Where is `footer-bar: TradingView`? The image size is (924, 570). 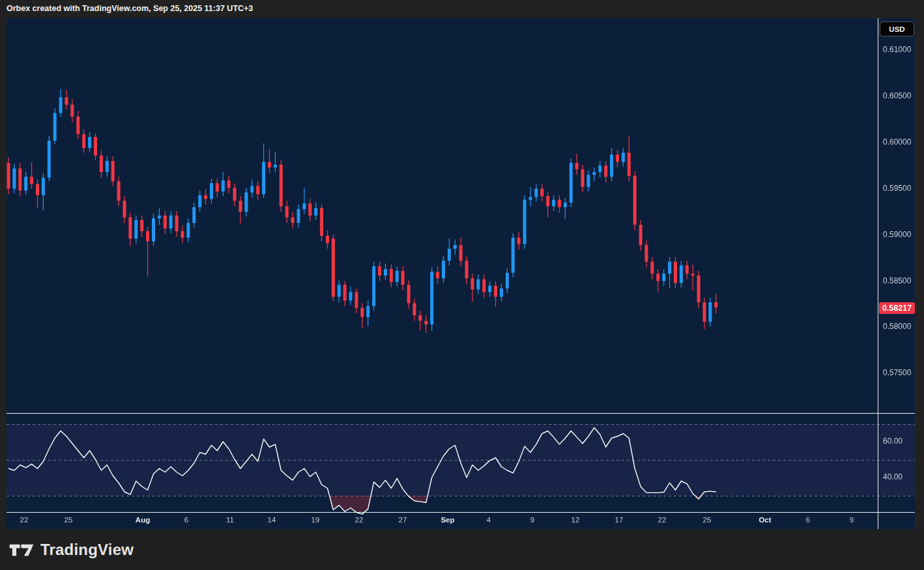
footer-bar: TradingView is located at coordinates (462, 550).